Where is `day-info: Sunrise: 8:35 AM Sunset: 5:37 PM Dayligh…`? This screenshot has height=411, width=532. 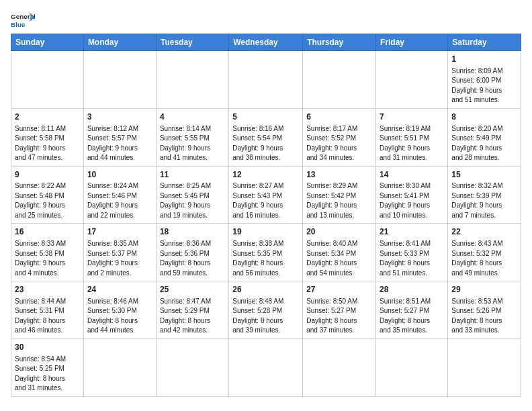 day-info: Sunrise: 8:35 AM Sunset: 5:37 PM Dayligh… is located at coordinates (120, 259).